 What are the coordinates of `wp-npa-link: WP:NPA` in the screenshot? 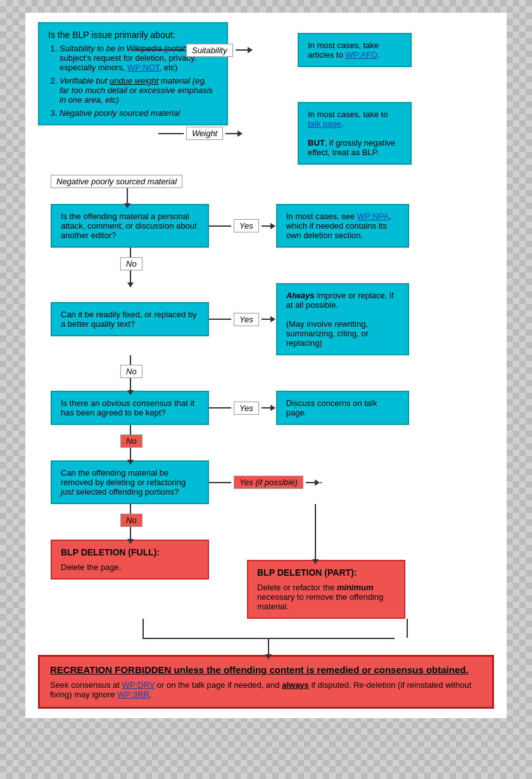 It's located at (373, 217).